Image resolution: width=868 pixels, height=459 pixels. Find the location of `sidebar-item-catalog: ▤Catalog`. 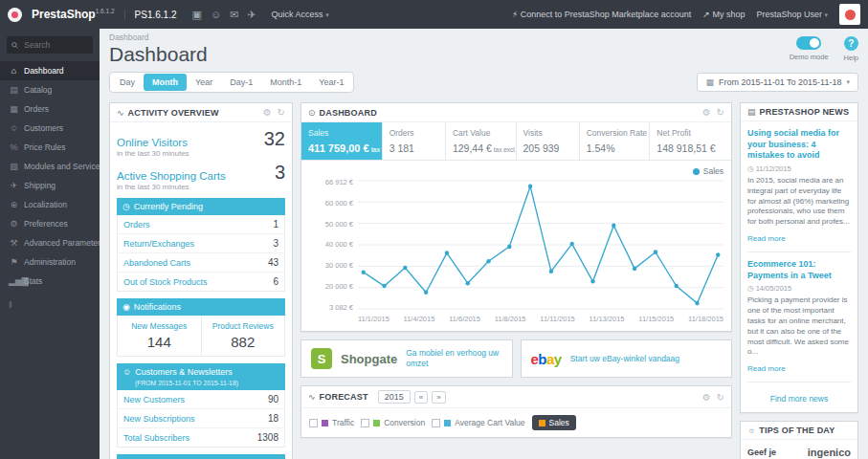

sidebar-item-catalog: ▤Catalog is located at coordinates (50, 90).